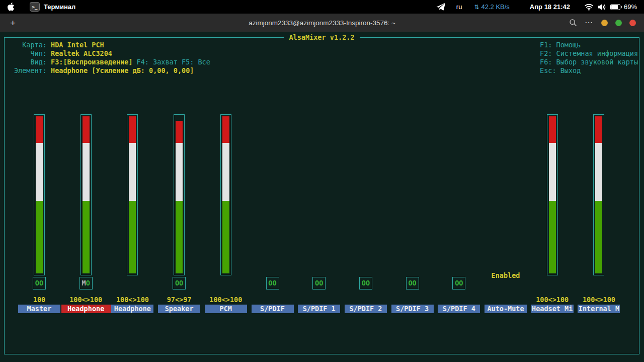 The height and width of the screenshot is (362, 644). I want to click on selection-marker-icon, so click(63, 309).